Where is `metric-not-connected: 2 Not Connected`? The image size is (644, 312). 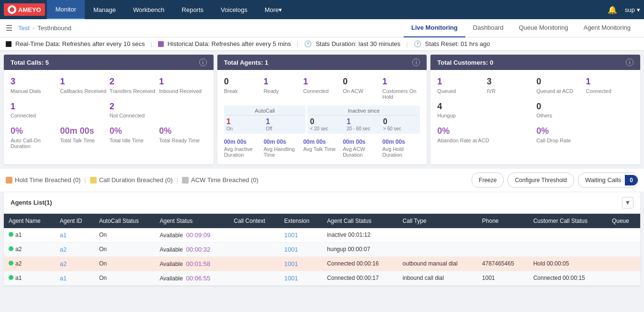 metric-not-connected: 2 Not Connected is located at coordinates (158, 110).